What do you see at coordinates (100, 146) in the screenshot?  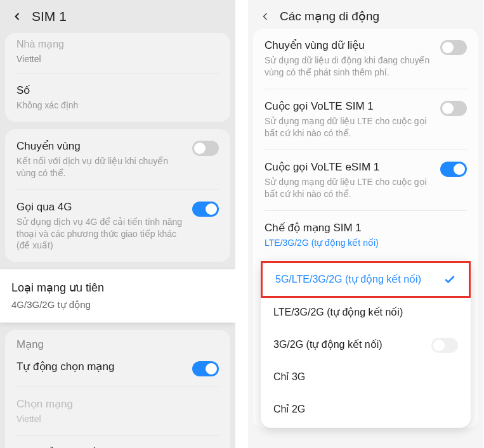 I see `roaming-title: Chuyển vùng` at bounding box center [100, 146].